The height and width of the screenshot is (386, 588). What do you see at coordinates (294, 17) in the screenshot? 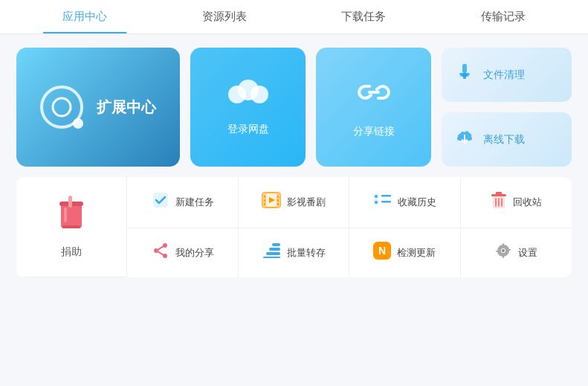
I see `nav-bar: 应用中心 资源列表 下载任务 传输记录` at bounding box center [294, 17].